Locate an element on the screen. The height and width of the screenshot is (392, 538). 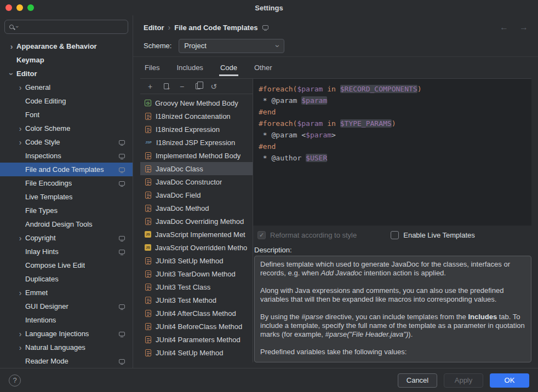
template-item-junit4-afterclass-method: JUnit4 AfterClass Method is located at coordinates (196, 313).